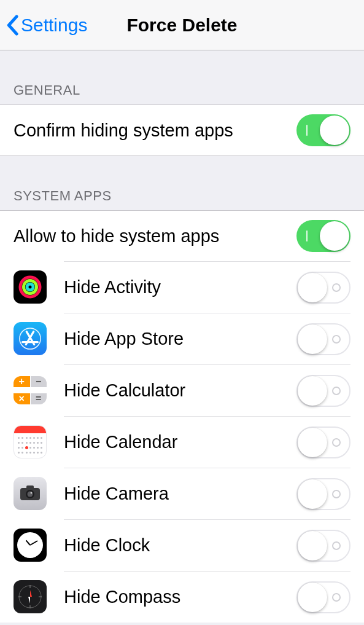  I want to click on hide-calculator-switch, so click(323, 391).